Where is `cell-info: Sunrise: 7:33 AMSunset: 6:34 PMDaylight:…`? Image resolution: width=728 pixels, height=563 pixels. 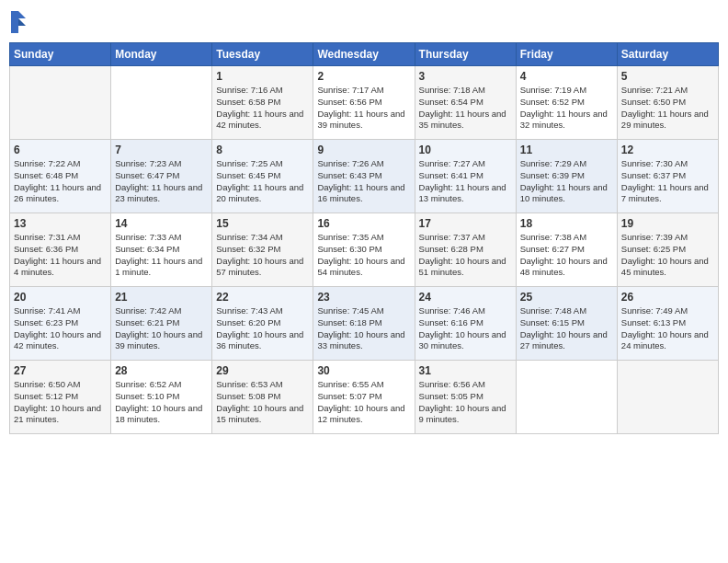 cell-info: Sunrise: 7:33 AMSunset: 6:34 PMDaylight:… is located at coordinates (162, 256).